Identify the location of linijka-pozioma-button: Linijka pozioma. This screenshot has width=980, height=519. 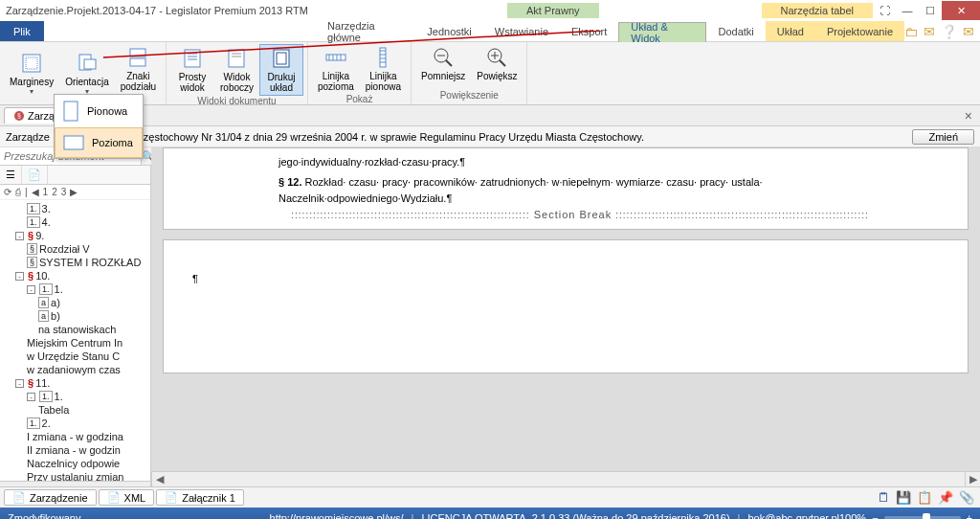
(336, 69).